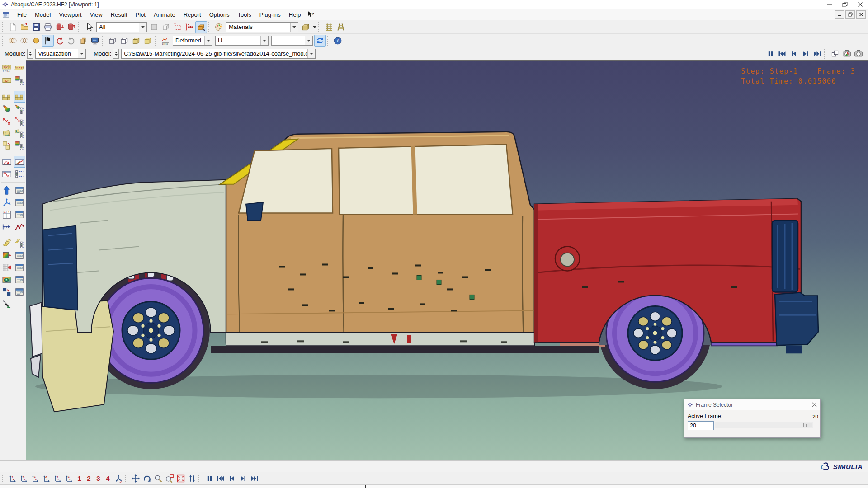 This screenshot has height=488, width=868. What do you see at coordinates (118, 479) in the screenshot?
I see `custom-view-triad-icon` at bounding box center [118, 479].